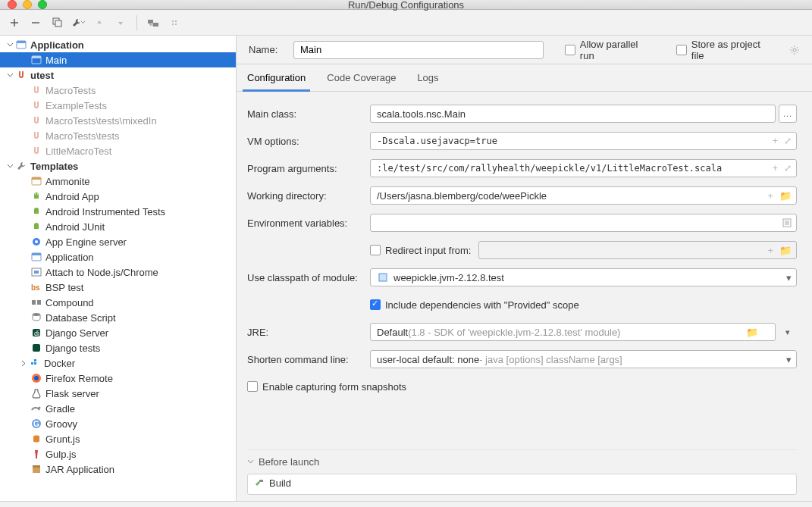  Describe the element at coordinates (57, 23) in the screenshot. I see `copy-icon` at that location.